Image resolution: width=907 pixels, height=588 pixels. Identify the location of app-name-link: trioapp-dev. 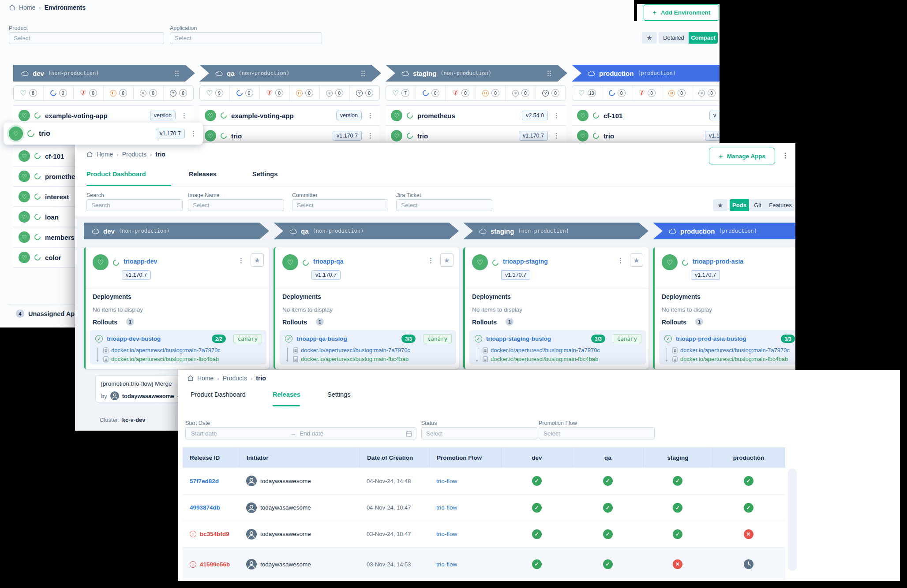
(140, 261).